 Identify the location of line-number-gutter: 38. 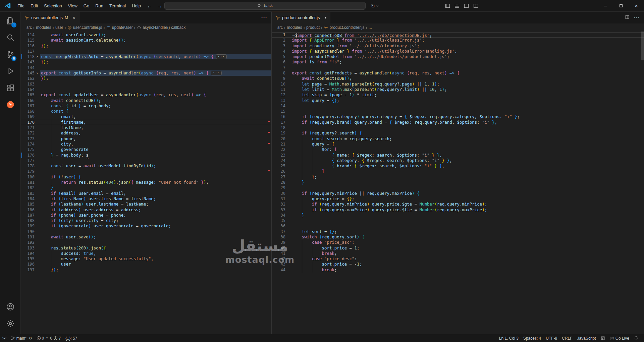
(281, 237).